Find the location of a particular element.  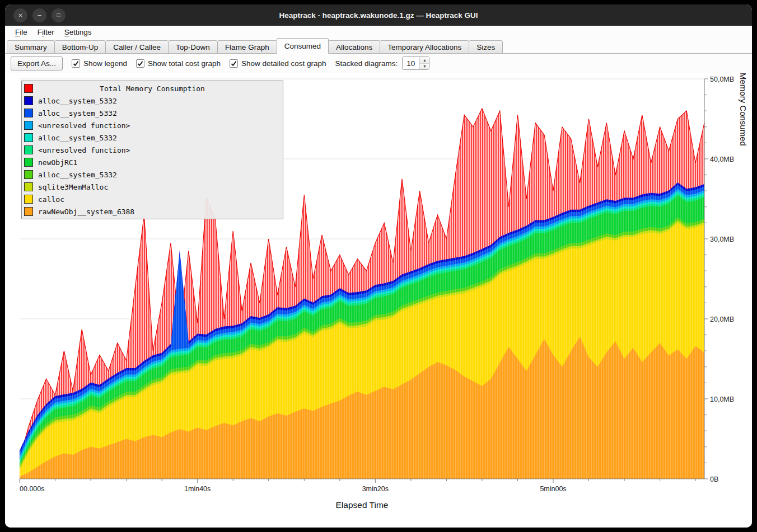

menu-settings: Settings is located at coordinates (78, 32).